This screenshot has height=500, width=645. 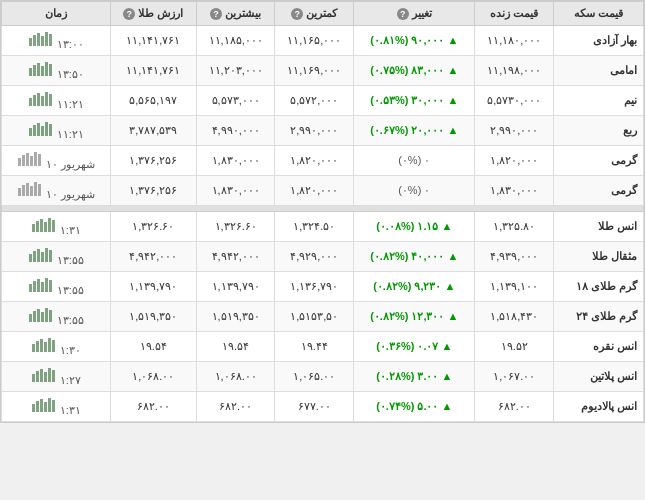 What do you see at coordinates (323, 227) in the screenshot?
I see `table-row: انس طلا ۱,۳۲۵.۸۰ ▲ ۱.۱۵ (۰.۰۸%) ۱,۳۲۴.۵۰…` at bounding box center [323, 227].